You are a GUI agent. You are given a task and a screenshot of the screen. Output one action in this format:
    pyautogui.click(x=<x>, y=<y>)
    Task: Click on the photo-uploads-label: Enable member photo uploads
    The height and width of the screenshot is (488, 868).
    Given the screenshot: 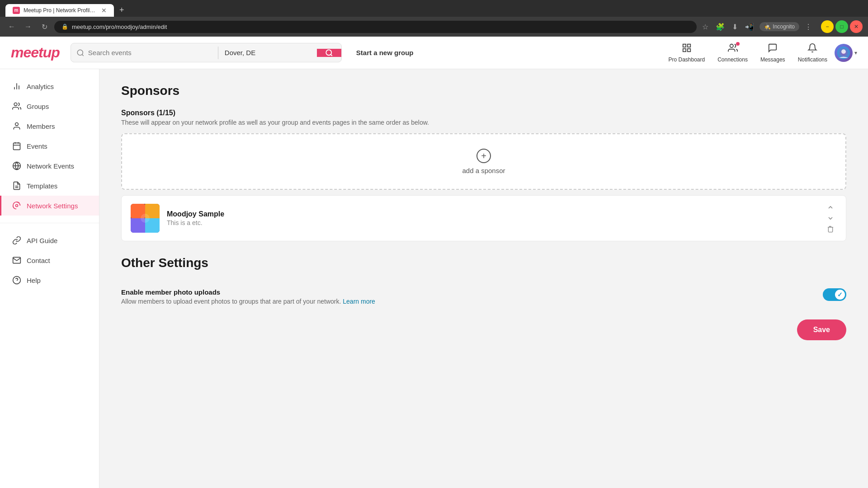 What is the action you would take?
    pyautogui.click(x=248, y=292)
    